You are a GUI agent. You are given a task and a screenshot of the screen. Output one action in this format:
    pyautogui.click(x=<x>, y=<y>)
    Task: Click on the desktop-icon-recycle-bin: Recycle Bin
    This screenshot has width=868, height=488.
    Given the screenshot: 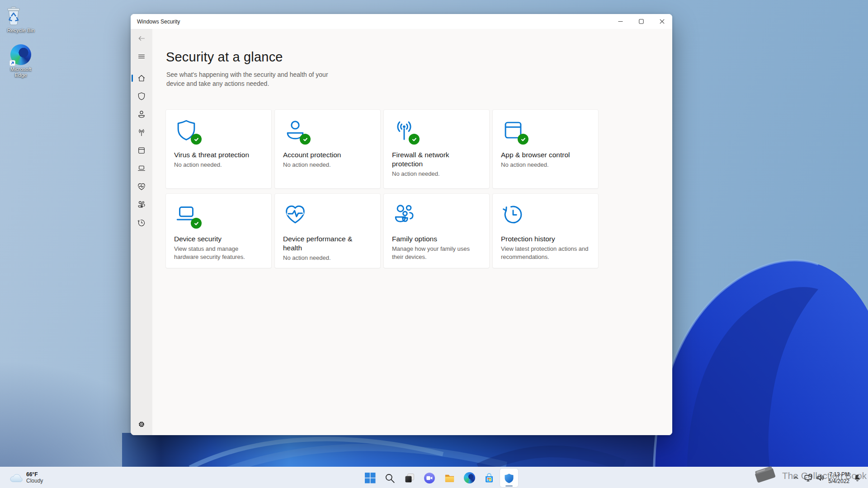 What is the action you would take?
    pyautogui.click(x=21, y=19)
    